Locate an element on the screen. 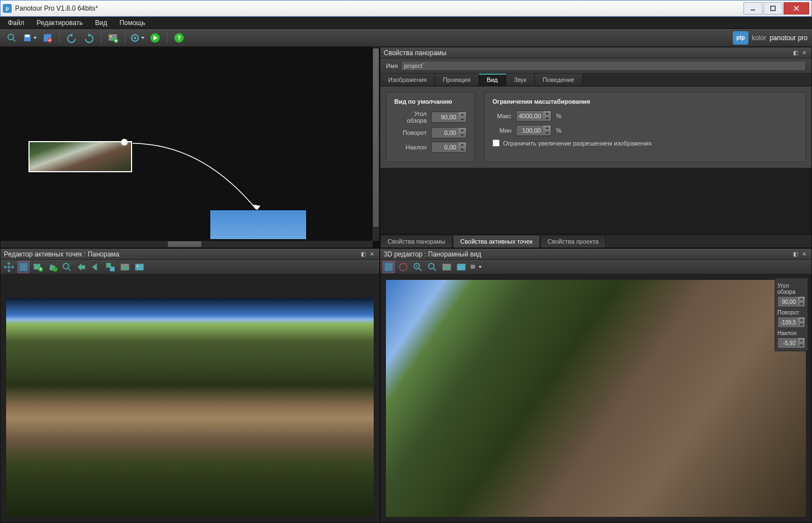 Image resolution: width=812 pixels, height=523 pixels. pano-tool is located at coordinates (139, 267).